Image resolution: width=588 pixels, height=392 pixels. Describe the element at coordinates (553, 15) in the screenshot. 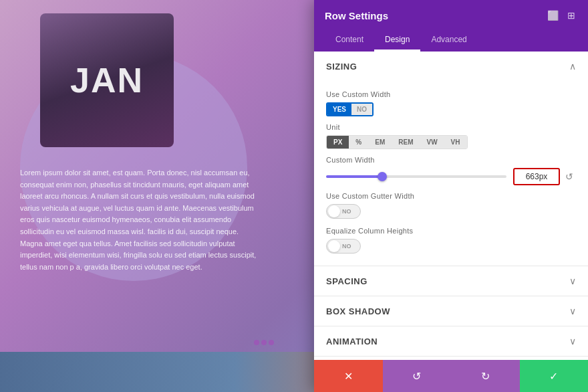

I see `fullscreen-icon: ⬜` at that location.